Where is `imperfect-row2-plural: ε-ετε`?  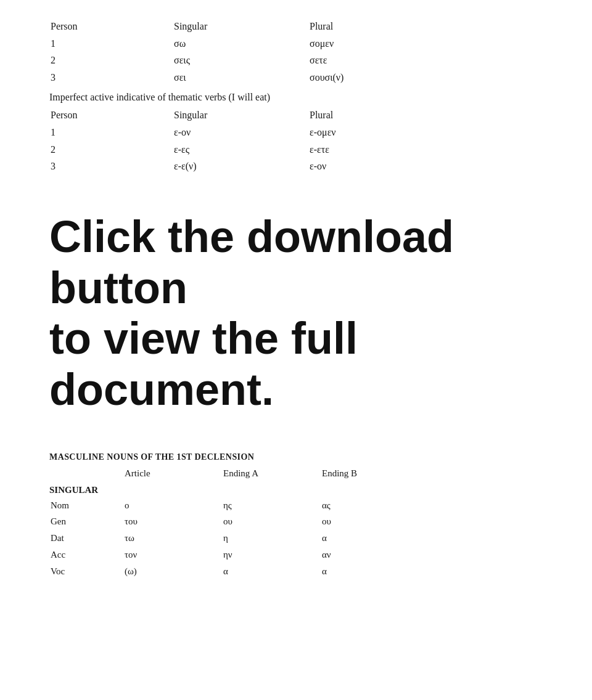 imperfect-row2-plural: ε-ετε is located at coordinates (401, 150).